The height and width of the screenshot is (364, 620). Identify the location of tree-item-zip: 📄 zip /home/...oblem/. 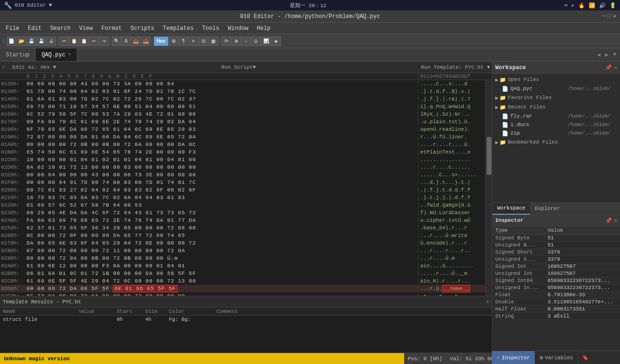
(556, 133).